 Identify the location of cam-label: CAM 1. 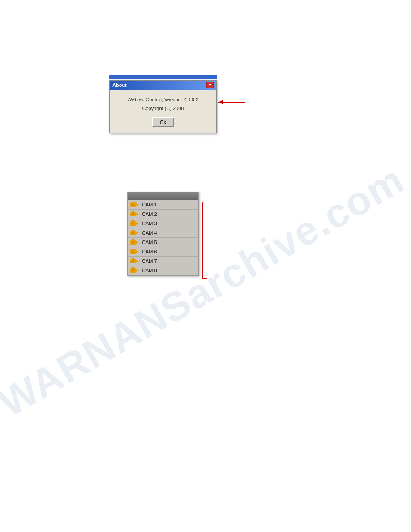
(150, 205).